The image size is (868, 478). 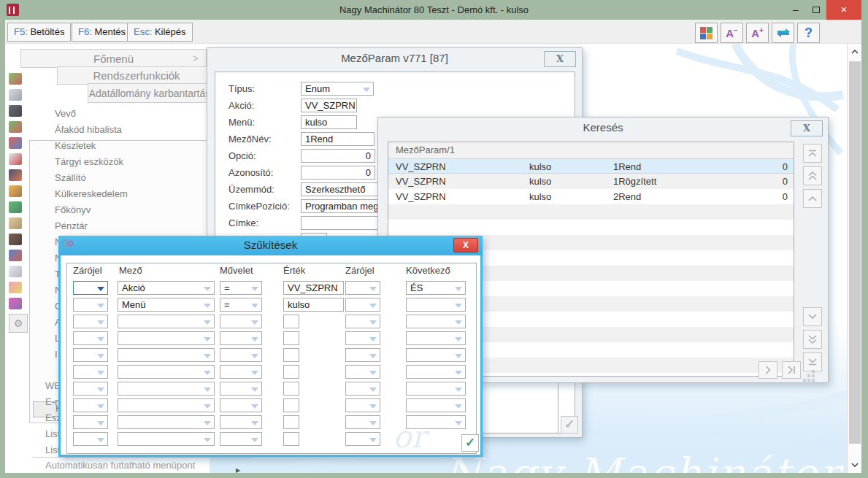 What do you see at coordinates (731, 33) in the screenshot?
I see `font-smaller-button: A−` at bounding box center [731, 33].